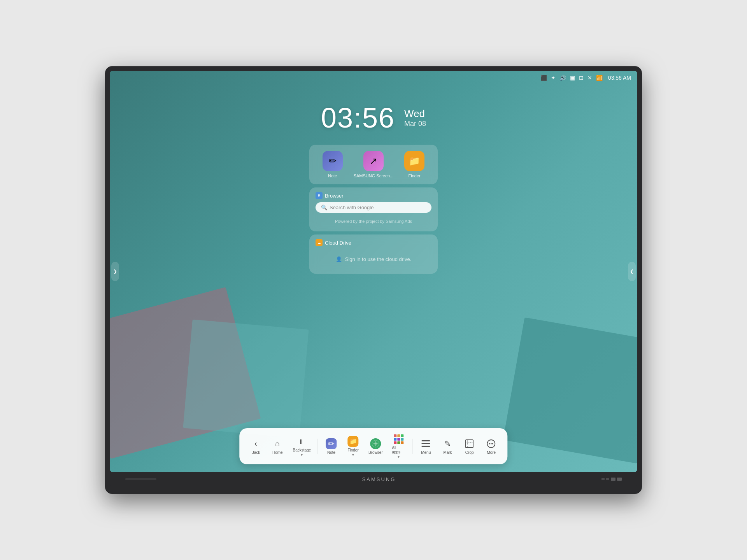  Describe the element at coordinates (619, 479) in the screenshot. I see `hdmi-port` at that location.